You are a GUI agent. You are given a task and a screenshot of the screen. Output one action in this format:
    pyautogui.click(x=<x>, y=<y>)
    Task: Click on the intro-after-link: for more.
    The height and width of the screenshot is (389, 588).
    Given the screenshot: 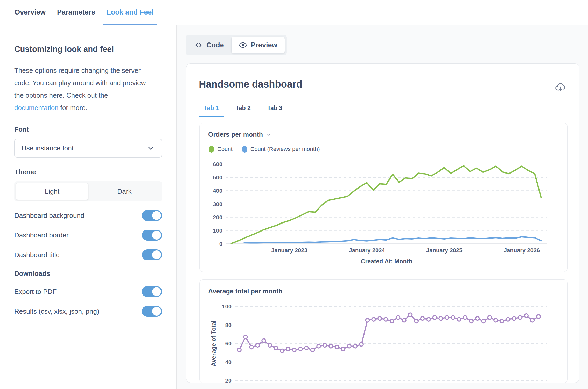 What is the action you would take?
    pyautogui.click(x=73, y=108)
    